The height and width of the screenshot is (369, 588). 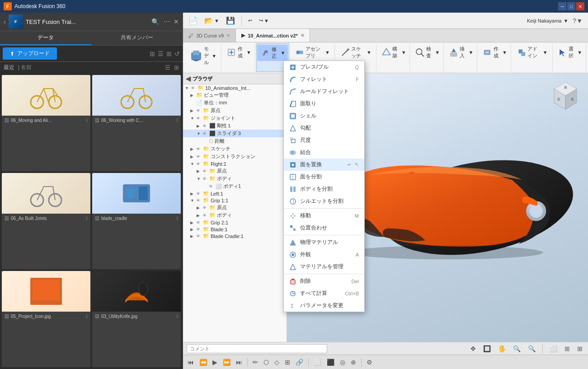 What do you see at coordinates (46, 38) in the screenshot?
I see `tab-data: データ` at bounding box center [46, 38].